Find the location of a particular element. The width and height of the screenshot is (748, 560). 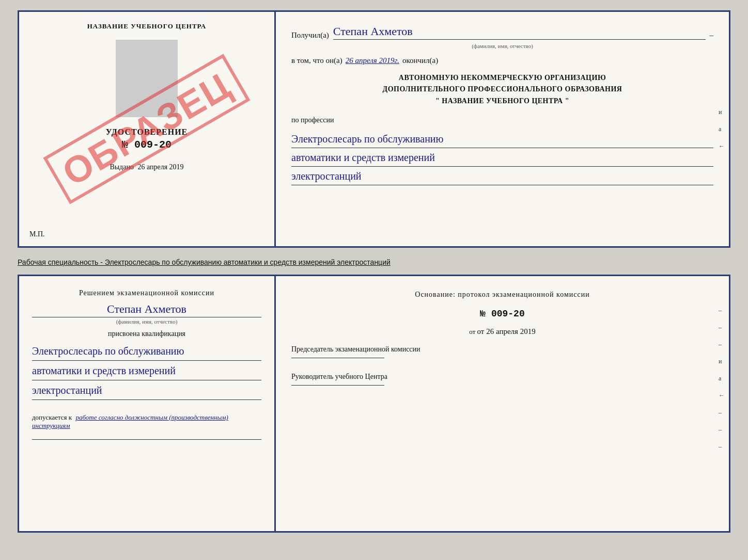

right-side-labels-top: и а ← is located at coordinates (722, 129).